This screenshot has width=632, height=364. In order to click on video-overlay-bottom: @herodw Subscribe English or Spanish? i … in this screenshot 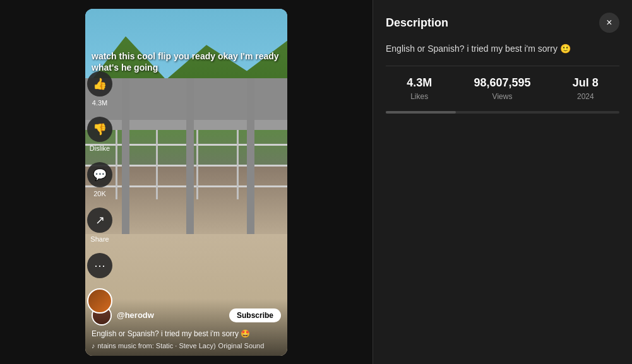, I will do `click(186, 327)`.